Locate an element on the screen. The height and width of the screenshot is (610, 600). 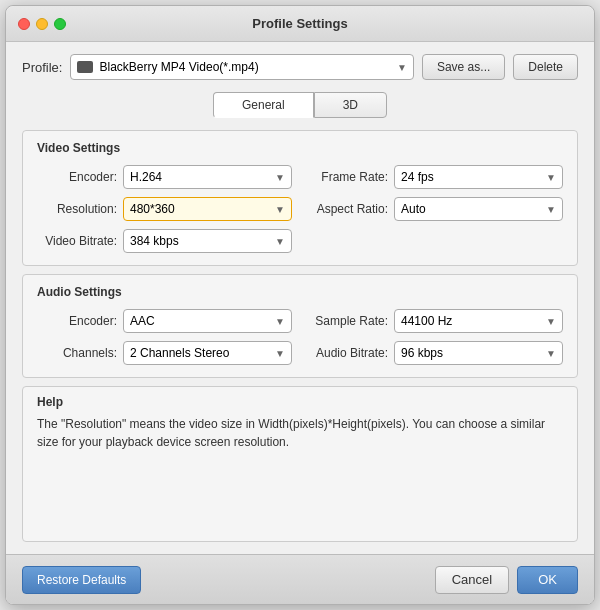
video-bitrate-label: Video Bitrate: is located at coordinates (77, 241).